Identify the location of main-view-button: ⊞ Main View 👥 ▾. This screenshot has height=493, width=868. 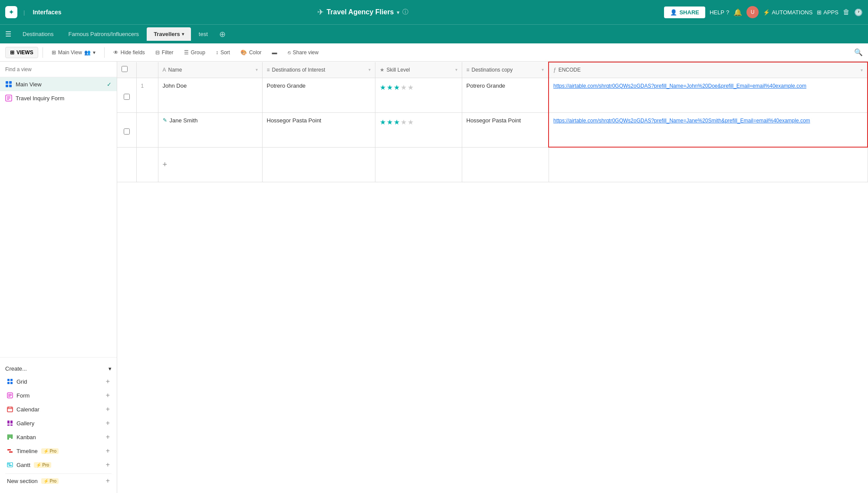
(74, 53).